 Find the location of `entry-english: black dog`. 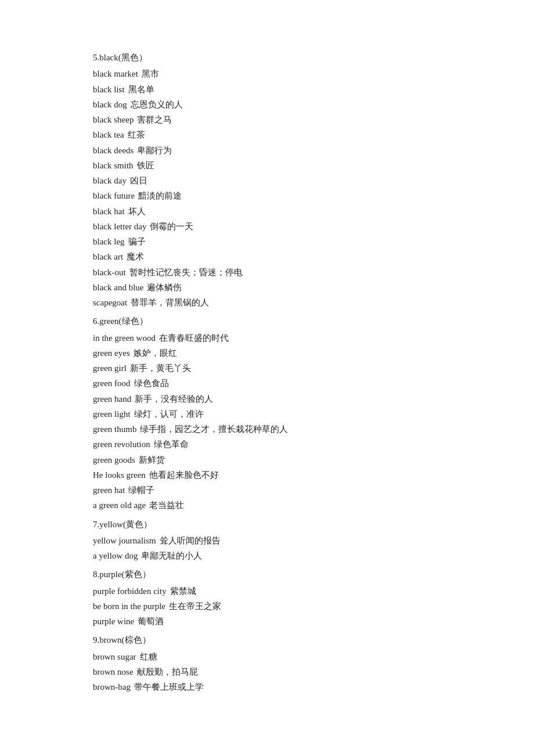

entry-english: black dog is located at coordinates (110, 105).